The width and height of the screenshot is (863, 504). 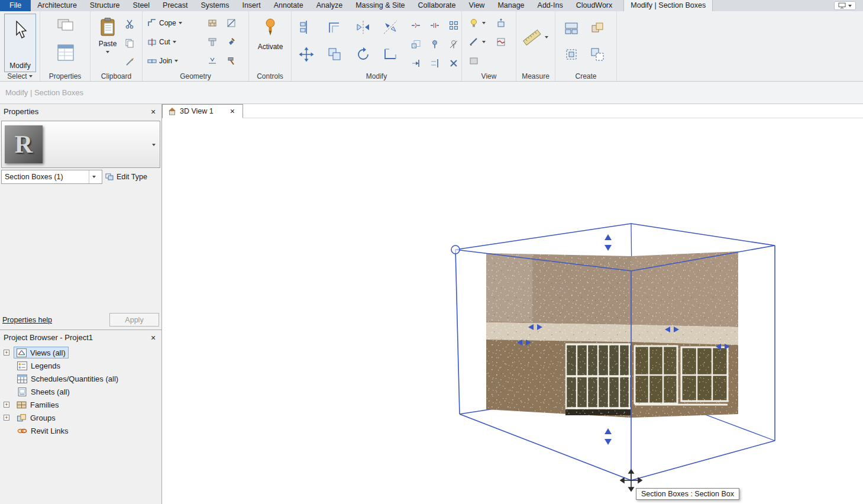 What do you see at coordinates (511, 6) in the screenshot?
I see `tab-manage: Manage` at bounding box center [511, 6].